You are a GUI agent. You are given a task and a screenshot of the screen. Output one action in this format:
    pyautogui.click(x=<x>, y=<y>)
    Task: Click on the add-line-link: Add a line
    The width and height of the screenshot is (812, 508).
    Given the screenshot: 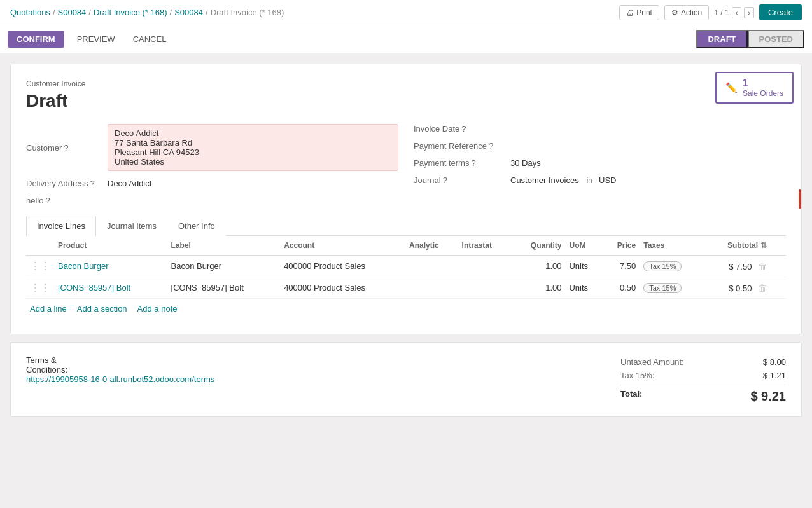 What is the action you would take?
    pyautogui.click(x=48, y=309)
    